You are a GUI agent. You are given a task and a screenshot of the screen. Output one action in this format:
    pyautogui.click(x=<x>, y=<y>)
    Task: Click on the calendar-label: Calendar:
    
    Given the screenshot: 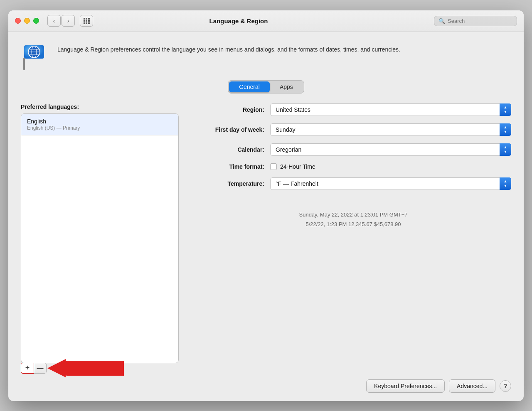 What is the action you would take?
    pyautogui.click(x=233, y=150)
    